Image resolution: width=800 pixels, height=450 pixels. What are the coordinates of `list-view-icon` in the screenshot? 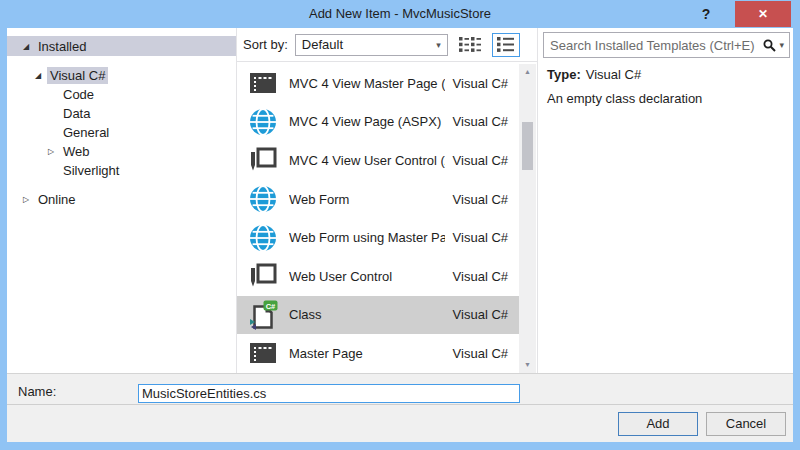 It's located at (506, 44).